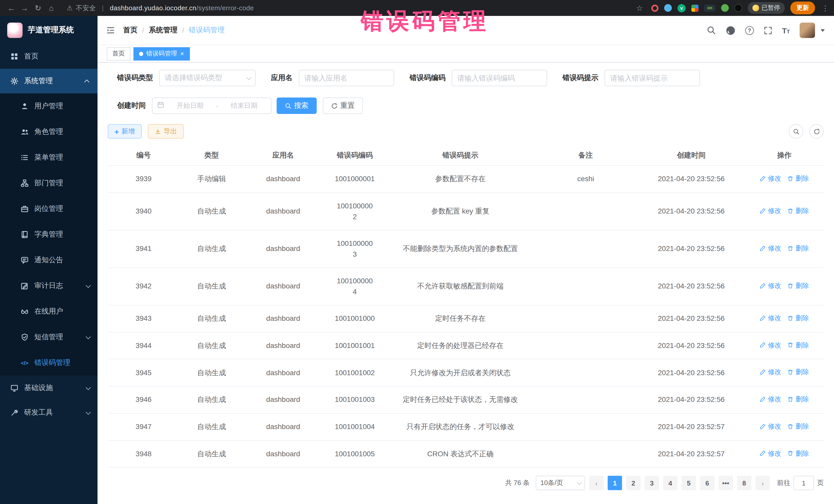  What do you see at coordinates (51, 30) in the screenshot?
I see `app-title: 芋道管理系统` at bounding box center [51, 30].